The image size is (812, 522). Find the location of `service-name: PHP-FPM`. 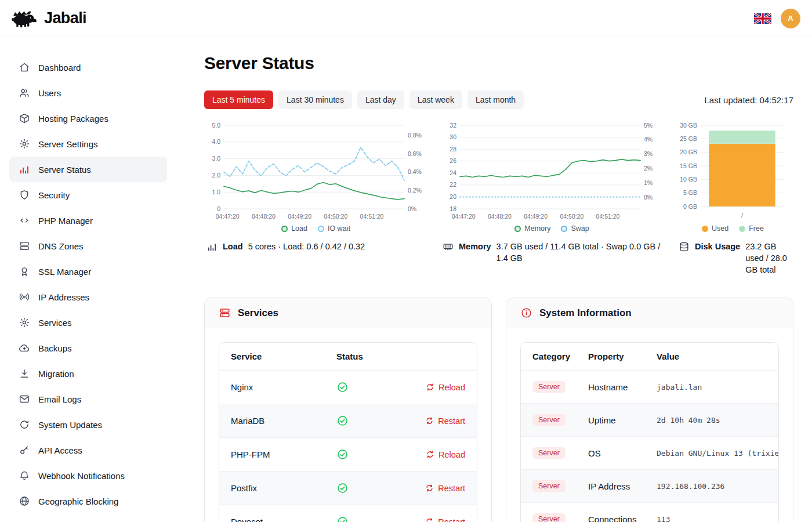

service-name: PHP-FPM is located at coordinates (272, 455).